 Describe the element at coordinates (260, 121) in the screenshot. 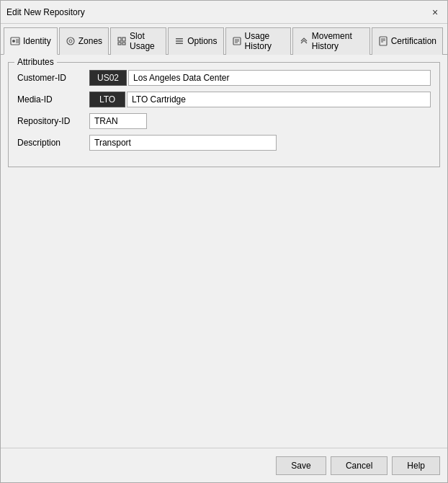

I see `repository-id-value` at that location.